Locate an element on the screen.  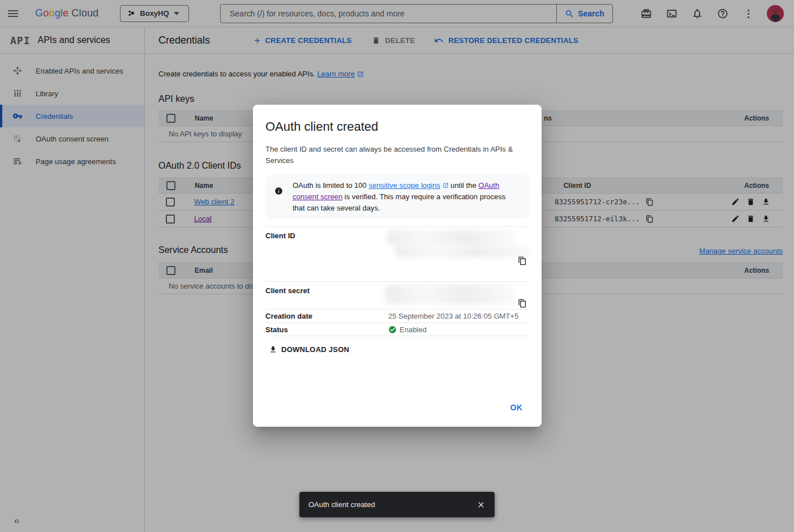
verification-notice: OAuth is limited to 100 sensitive scope … is located at coordinates (397, 197).